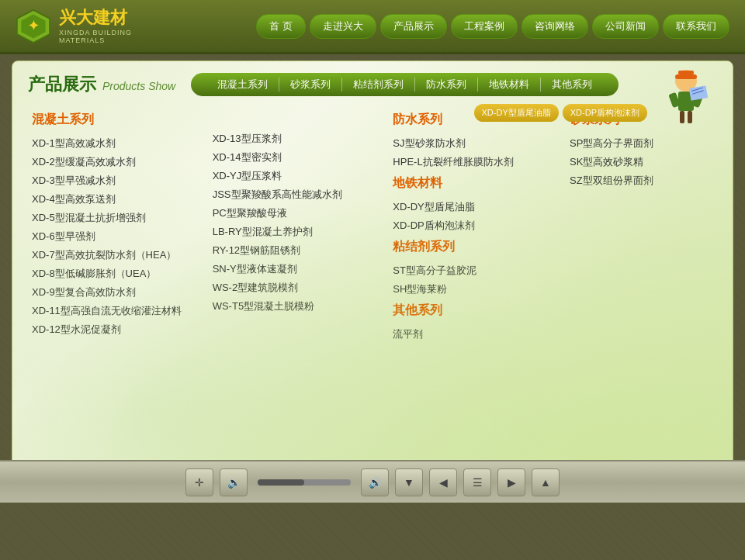  Describe the element at coordinates (517, 113) in the screenshot. I see `highlight-1: XD-DY型盾尾油脂` at that location.